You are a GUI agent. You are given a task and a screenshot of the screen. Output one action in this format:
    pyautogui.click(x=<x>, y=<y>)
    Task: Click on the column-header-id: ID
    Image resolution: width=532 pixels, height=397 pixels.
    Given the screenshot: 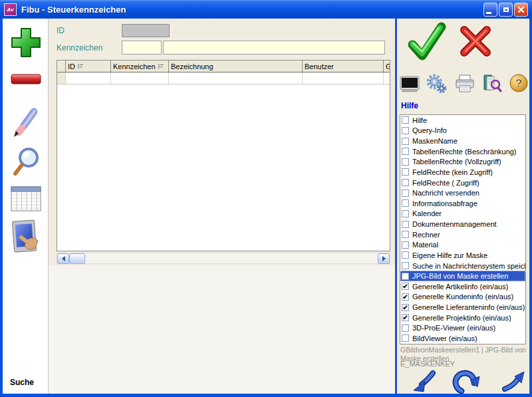 What is the action you would take?
    pyautogui.click(x=88, y=66)
    